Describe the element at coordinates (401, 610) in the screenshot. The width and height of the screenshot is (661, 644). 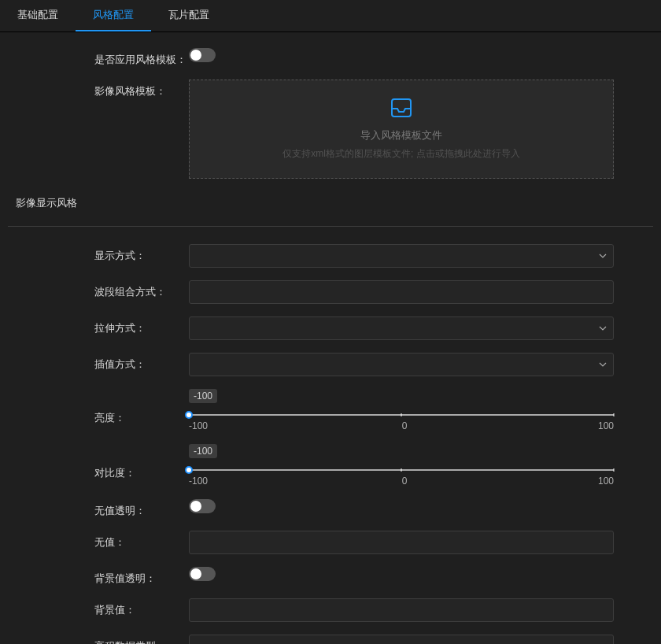
I see `input-bgvalue` at that location.